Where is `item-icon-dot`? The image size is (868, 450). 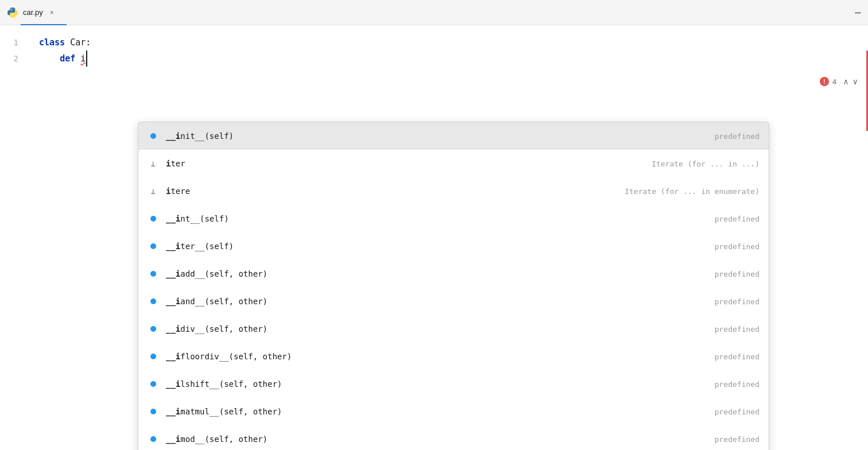
item-icon-dot is located at coordinates (153, 136).